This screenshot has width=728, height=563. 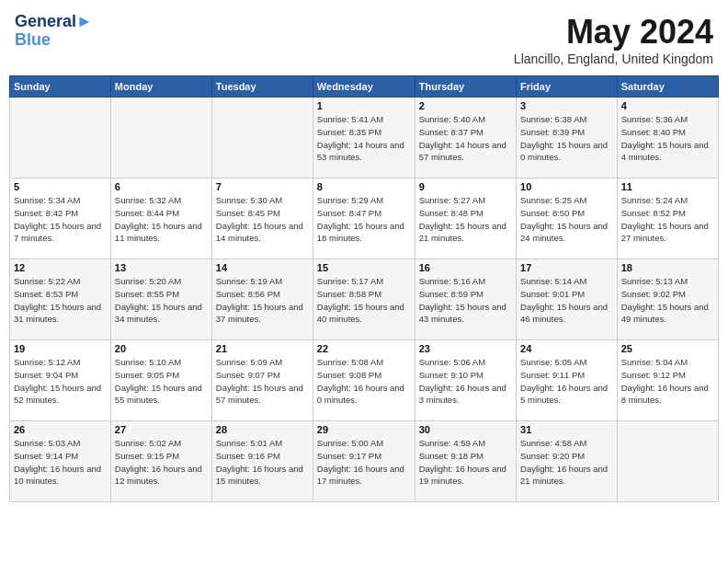 What do you see at coordinates (566, 187) in the screenshot?
I see `day-number: 10` at bounding box center [566, 187].